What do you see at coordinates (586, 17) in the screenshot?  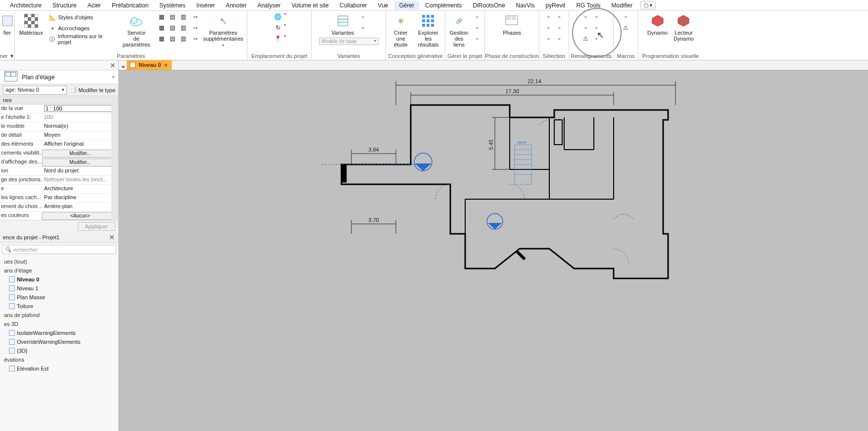 I see `inf-a: ▫` at bounding box center [586, 17].